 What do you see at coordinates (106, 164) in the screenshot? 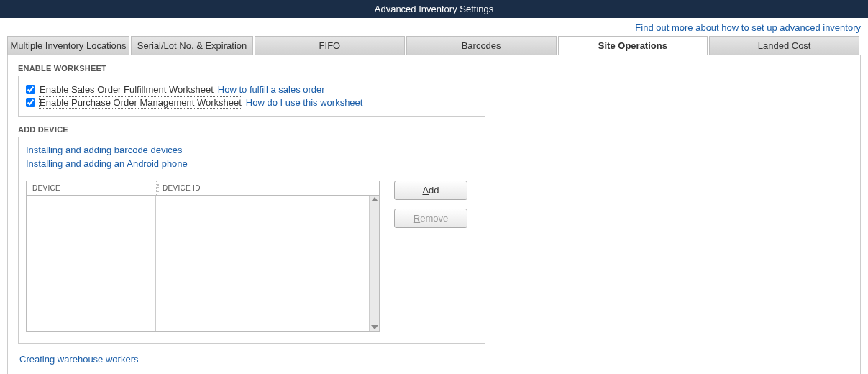
I see `link-install-android-phone: Installing and adding an Android phone` at bounding box center [106, 164].